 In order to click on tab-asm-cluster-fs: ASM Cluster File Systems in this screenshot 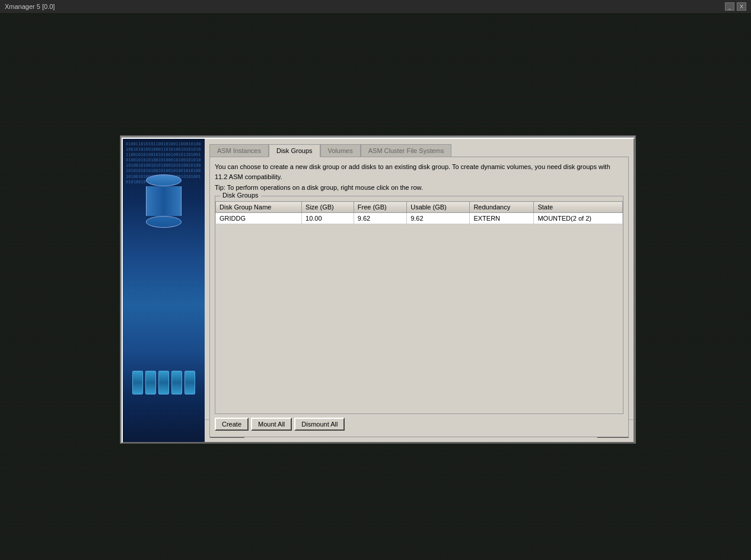, I will do `click(406, 151)`.